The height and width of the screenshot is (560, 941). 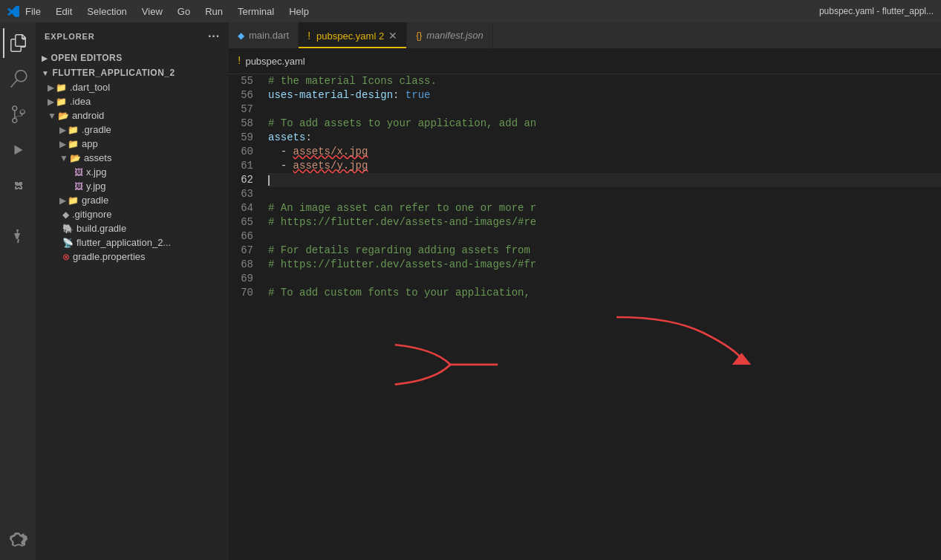 What do you see at coordinates (418, 95) in the screenshot?
I see `val-56: true` at bounding box center [418, 95].